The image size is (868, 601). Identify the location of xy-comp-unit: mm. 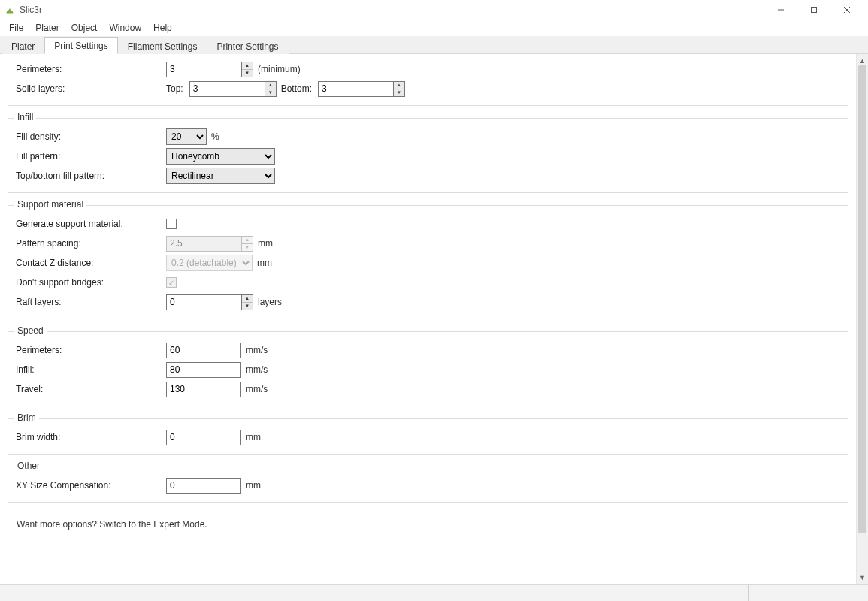
(253, 485).